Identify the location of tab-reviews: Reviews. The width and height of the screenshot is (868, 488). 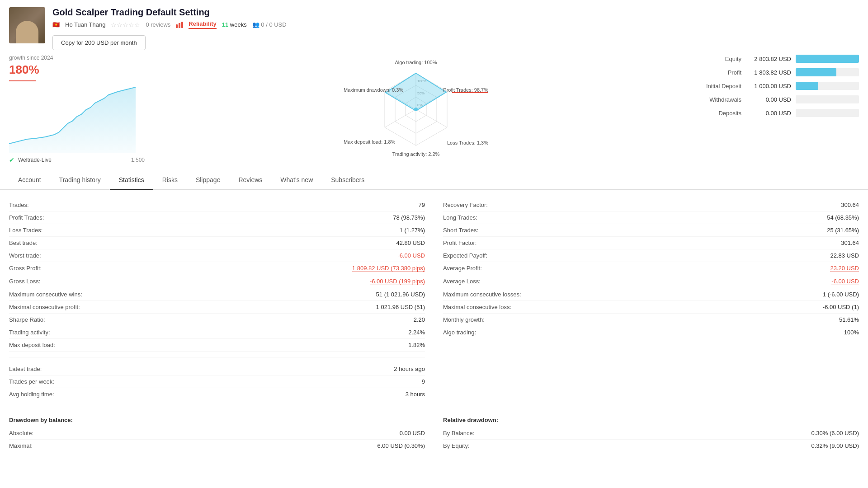
(250, 180).